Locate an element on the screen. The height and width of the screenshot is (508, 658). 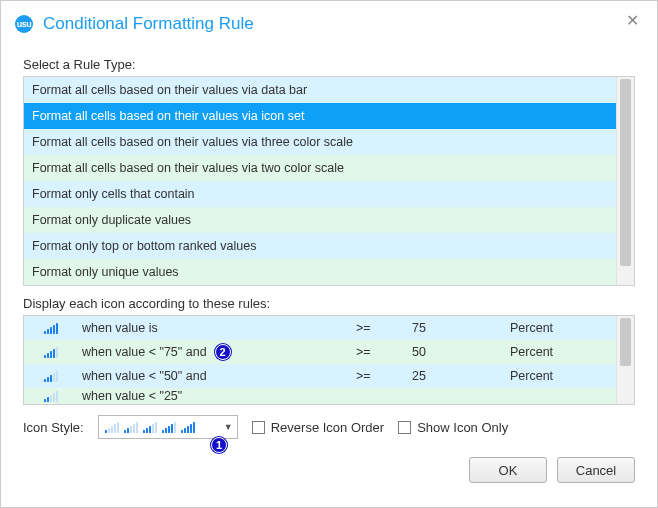
show-icon-only-checkbox: Show Icon Only is located at coordinates (453, 428).